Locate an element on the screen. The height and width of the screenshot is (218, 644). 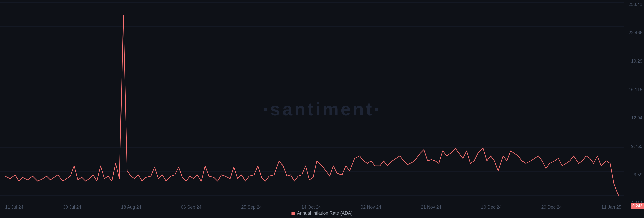
current-value-badge: 0.242 is located at coordinates (637, 206).